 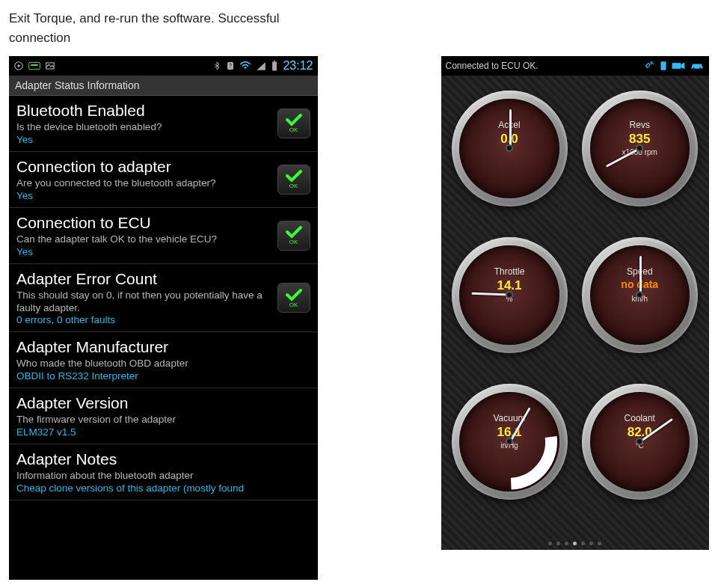 I want to click on status-item-desc: This should stay on 0, if not then you p…, so click(x=144, y=302).